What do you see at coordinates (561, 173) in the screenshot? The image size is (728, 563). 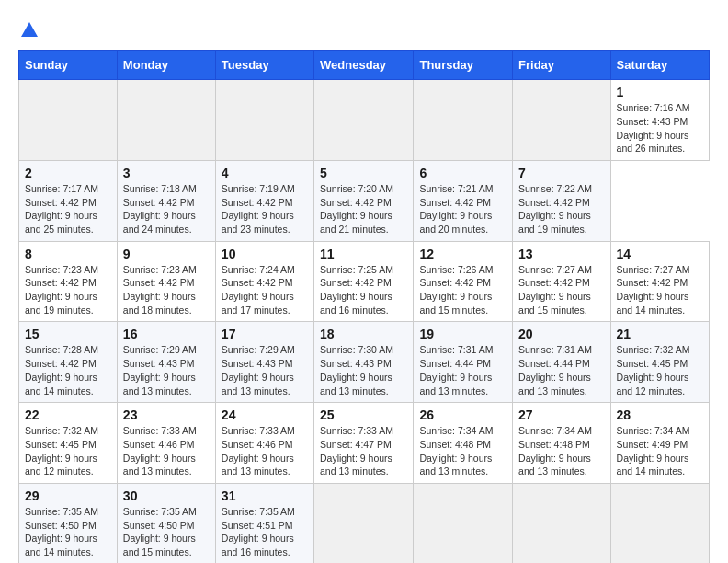 I see `day-number: 7` at bounding box center [561, 173].